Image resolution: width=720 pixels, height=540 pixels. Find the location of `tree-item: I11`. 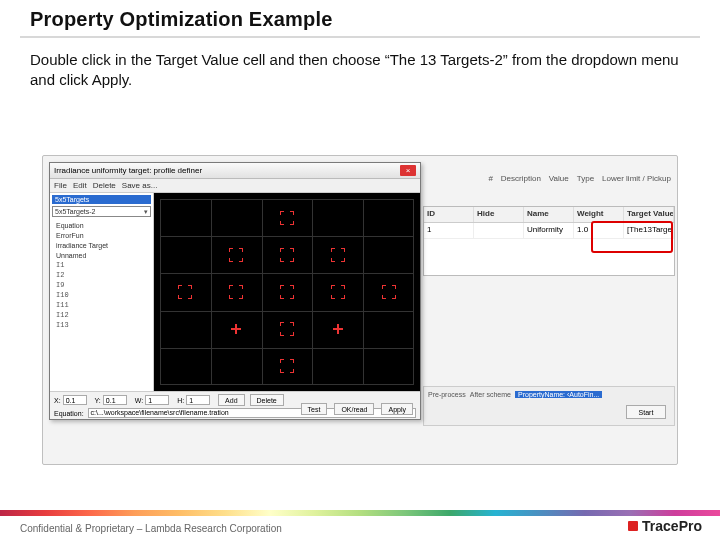

tree-item: I11 is located at coordinates (104, 305).